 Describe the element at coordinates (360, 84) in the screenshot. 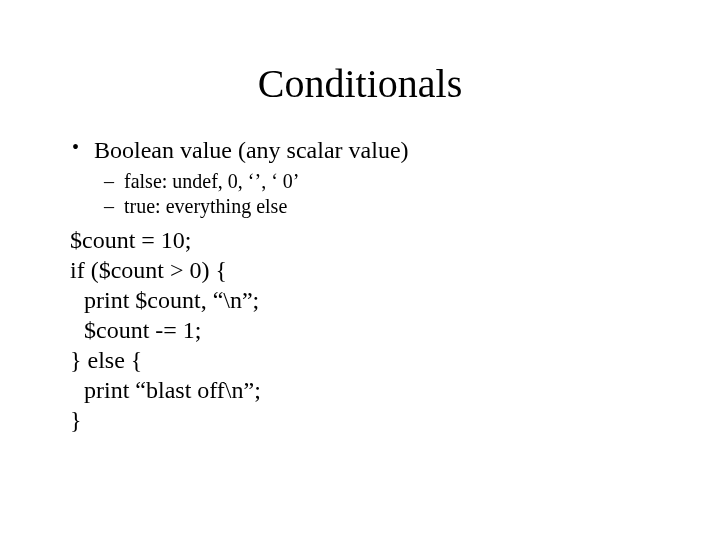

I see `slide-title: Conditionals` at that location.